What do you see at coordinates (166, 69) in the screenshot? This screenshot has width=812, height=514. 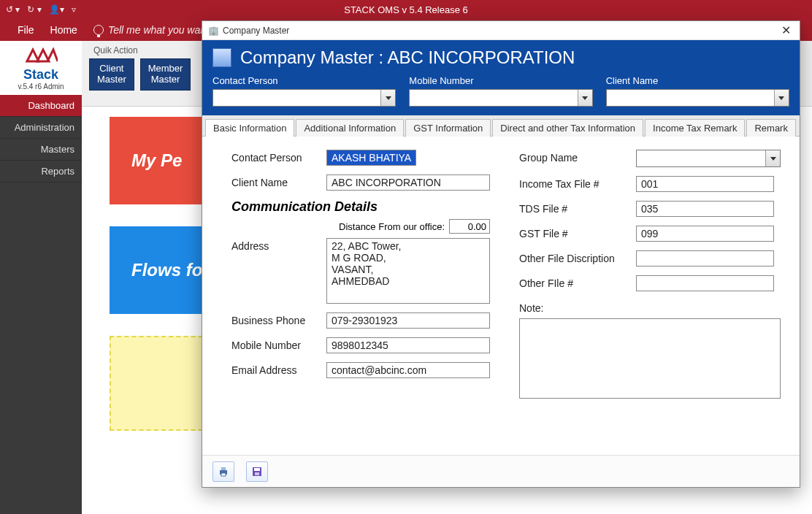 I see `member-master-l1: Member` at bounding box center [166, 69].